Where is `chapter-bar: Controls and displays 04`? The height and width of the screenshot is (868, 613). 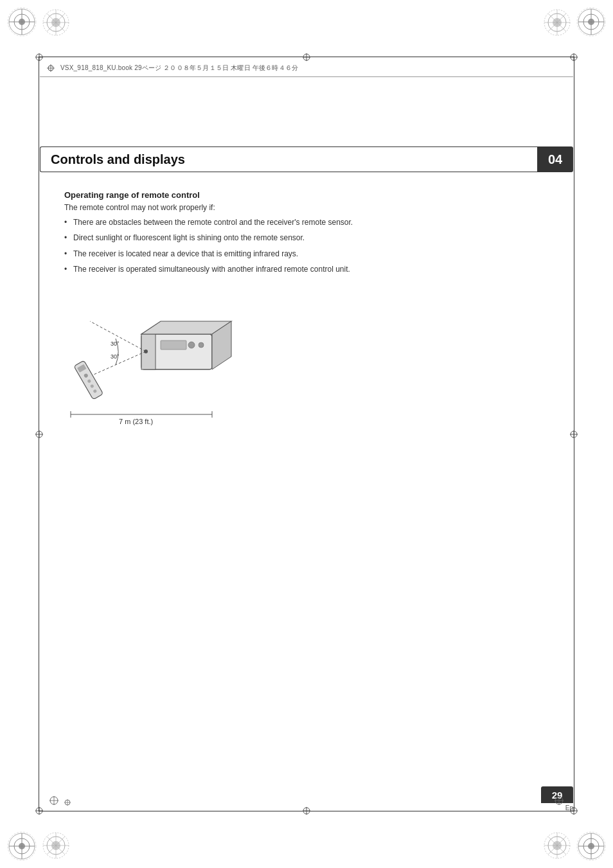
chapter-bar: Controls and displays 04 is located at coordinates (306, 159).